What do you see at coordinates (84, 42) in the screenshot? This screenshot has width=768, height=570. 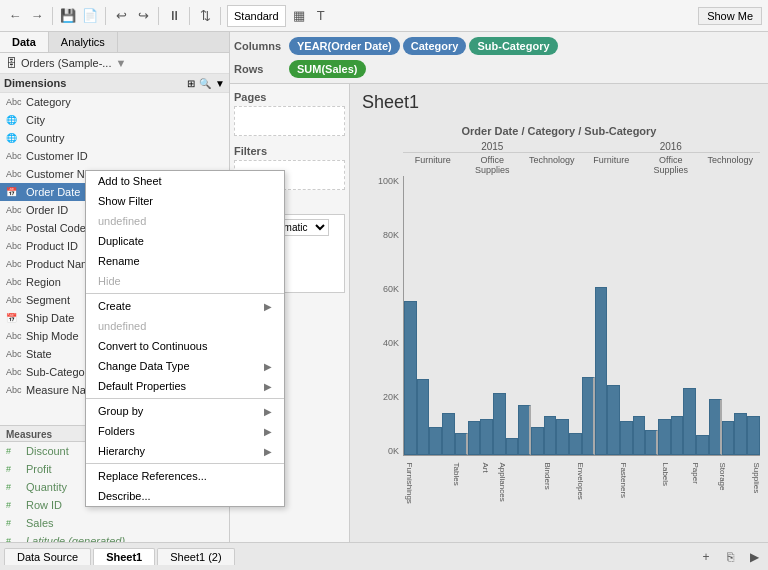 I see `tab-analytics: Analytics` at bounding box center [84, 42].